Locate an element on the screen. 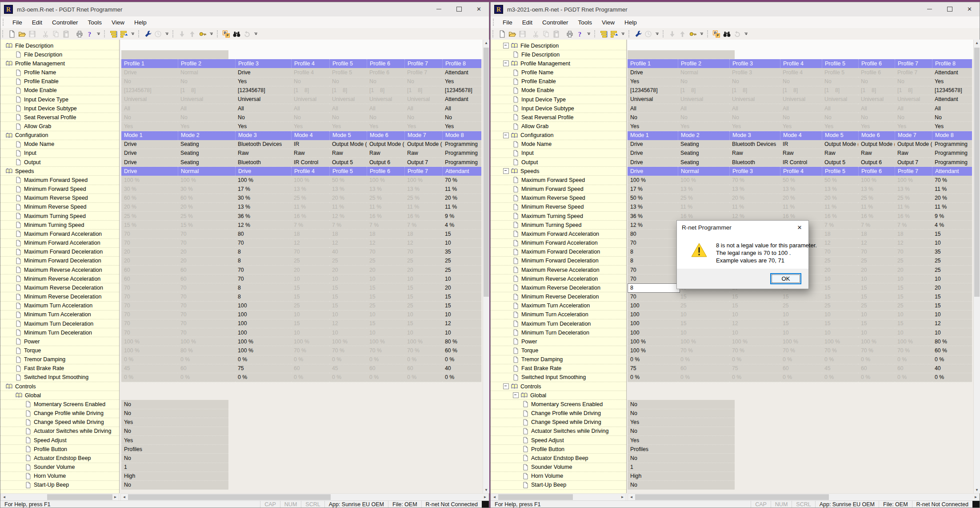  grid-cell: Profiles is located at coordinates (175, 449).